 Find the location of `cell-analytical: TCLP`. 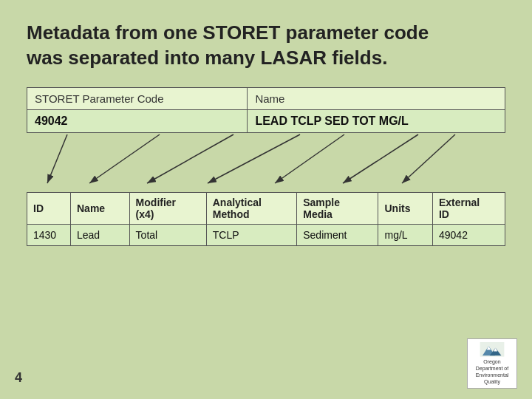

cell-analytical: TCLP is located at coordinates (251, 235).